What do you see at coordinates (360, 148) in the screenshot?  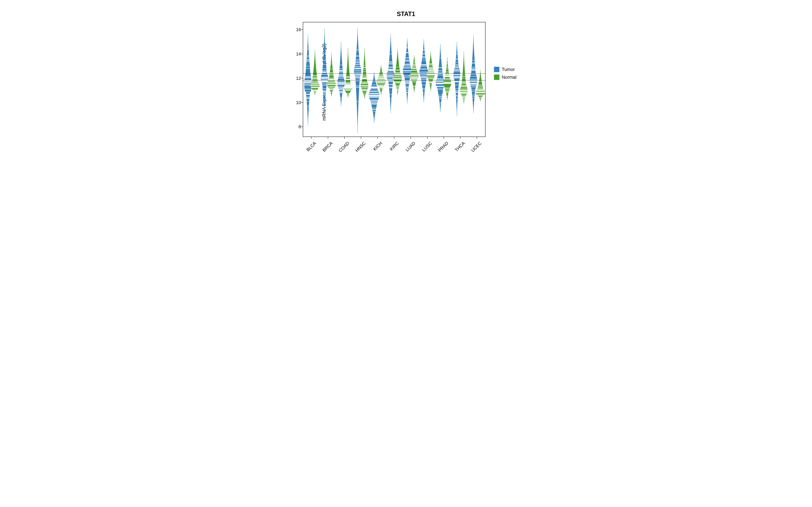 I see `x-tick-label: HNSC` at bounding box center [360, 148].